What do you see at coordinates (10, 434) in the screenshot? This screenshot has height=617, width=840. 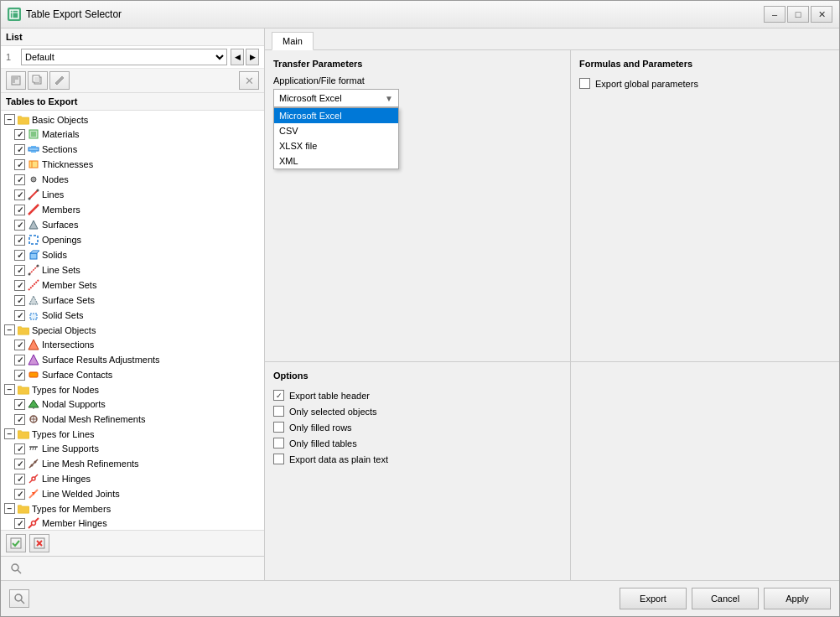 I see `checkbox-types-for-lines` at bounding box center [10, 434].